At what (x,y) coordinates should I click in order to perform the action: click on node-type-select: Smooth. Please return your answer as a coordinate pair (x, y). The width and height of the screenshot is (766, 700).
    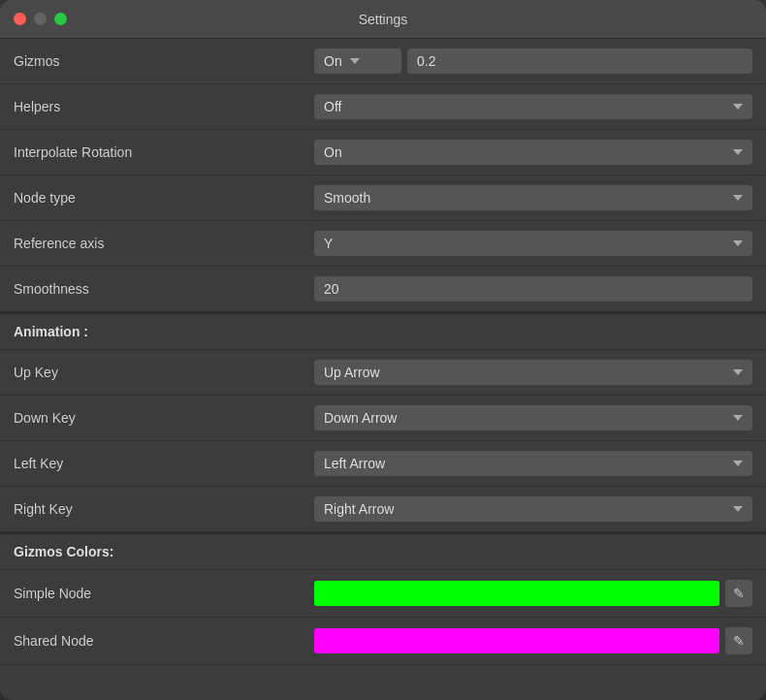
    Looking at the image, I should click on (533, 198).